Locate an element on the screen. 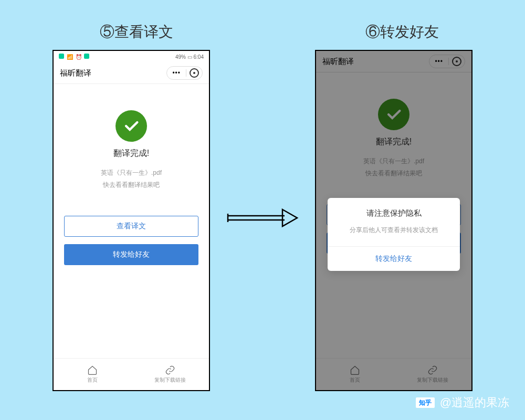  battery-percent: 49% is located at coordinates (181, 57).